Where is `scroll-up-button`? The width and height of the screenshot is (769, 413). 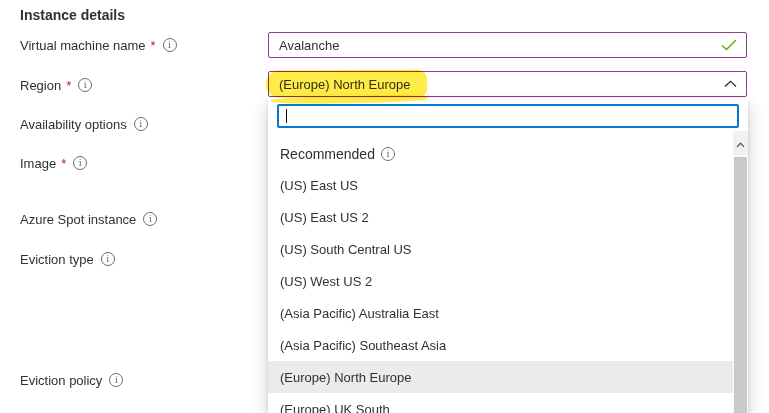 scroll-up-button is located at coordinates (740, 143).